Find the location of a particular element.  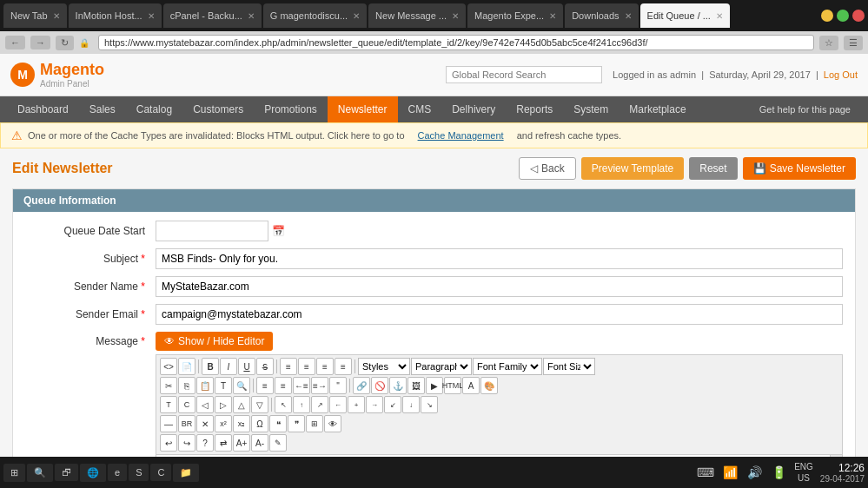

cache-management-link: Cache Management is located at coordinates (461, 135).